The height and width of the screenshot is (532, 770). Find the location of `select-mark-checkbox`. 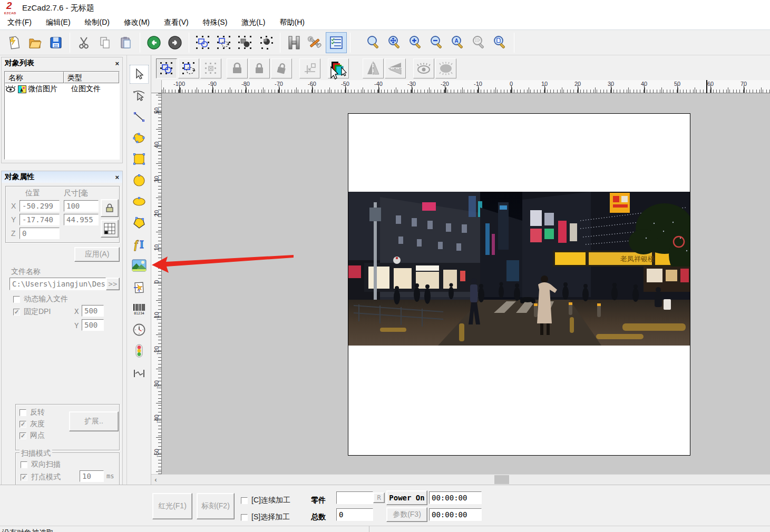

select-mark-checkbox is located at coordinates (245, 517).